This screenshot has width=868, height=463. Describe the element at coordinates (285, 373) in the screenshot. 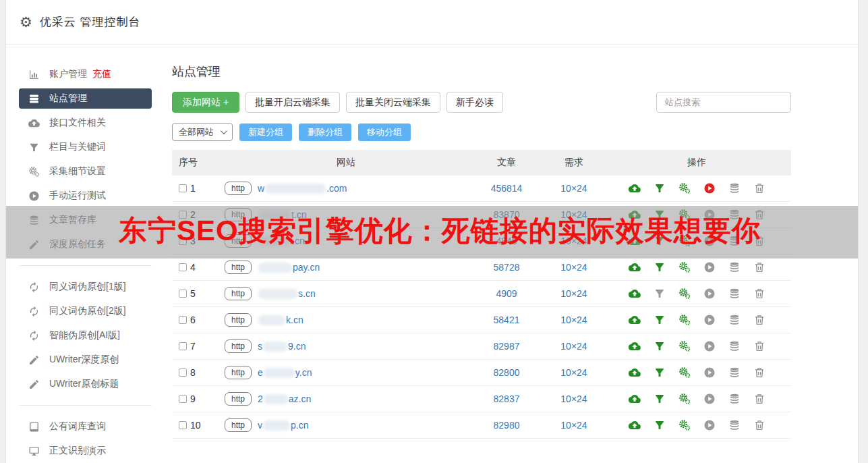

I see `site-domain-link: ey.cn` at that location.